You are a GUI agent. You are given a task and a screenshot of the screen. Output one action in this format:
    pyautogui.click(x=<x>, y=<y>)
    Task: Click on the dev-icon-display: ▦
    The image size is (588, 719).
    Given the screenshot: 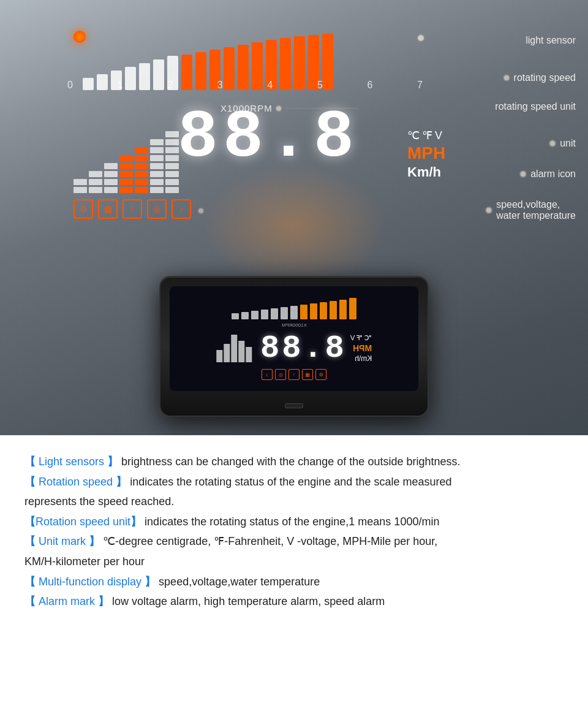 What is the action you would take?
    pyautogui.click(x=307, y=375)
    